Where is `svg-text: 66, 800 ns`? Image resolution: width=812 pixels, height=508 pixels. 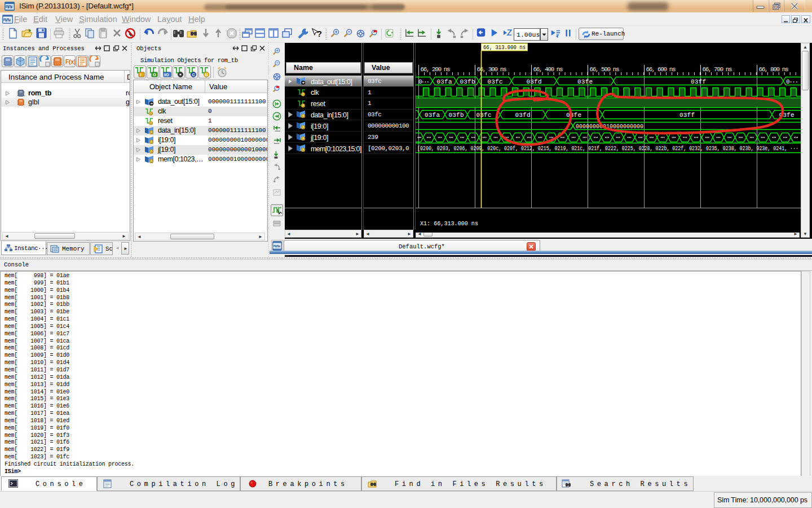
svg-text: 66, 800 ns is located at coordinates (774, 69).